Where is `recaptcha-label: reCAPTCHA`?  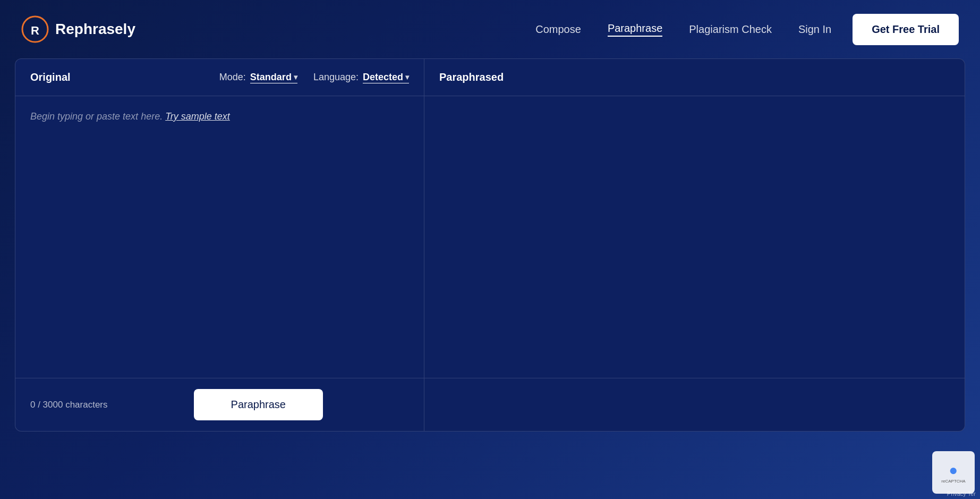 recaptcha-label: reCAPTCHA is located at coordinates (953, 481).